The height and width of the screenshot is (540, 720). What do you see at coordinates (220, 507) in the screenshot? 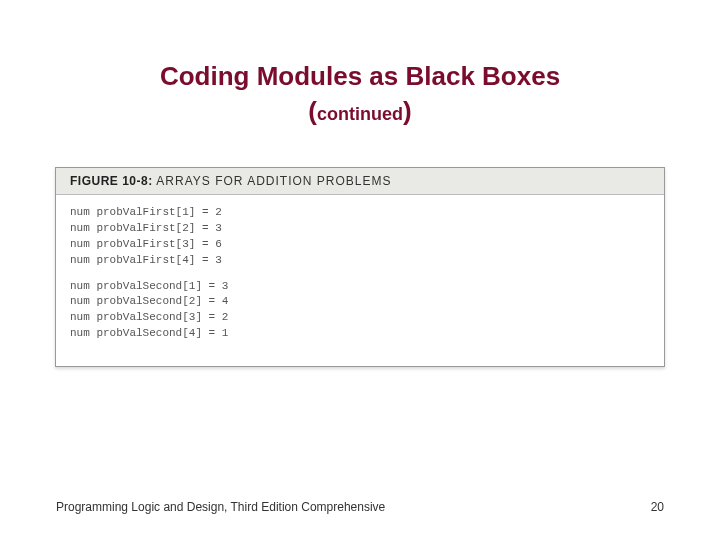
I see `footer-text: Programming Logic and Design, Third Edit…` at bounding box center [220, 507].